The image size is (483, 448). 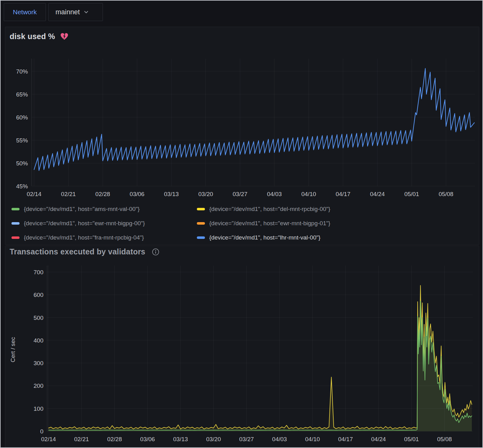 What do you see at coordinates (38, 363) in the screenshot?
I see `y-axis-tick-label: 300` at bounding box center [38, 363].